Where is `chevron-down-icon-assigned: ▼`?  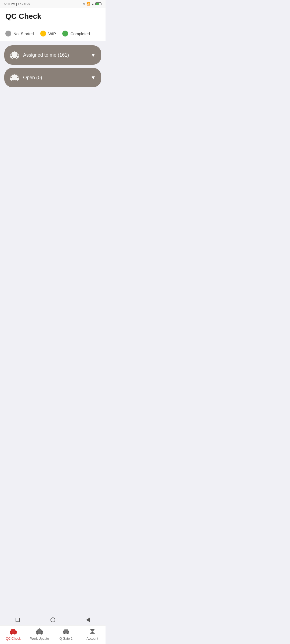
chevron-down-icon-assigned: ▼ is located at coordinates (93, 55).